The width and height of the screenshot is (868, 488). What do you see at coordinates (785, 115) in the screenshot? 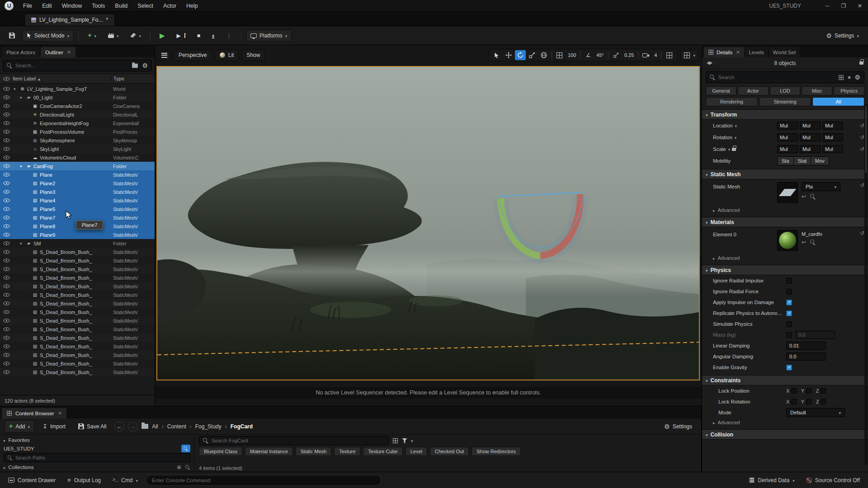
I see `section-transform: Transform` at bounding box center [785, 115].